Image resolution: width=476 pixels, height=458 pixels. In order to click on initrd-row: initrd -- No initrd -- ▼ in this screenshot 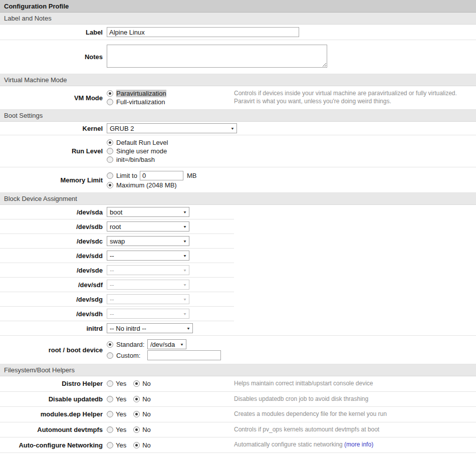, I will do `click(238, 329)`.